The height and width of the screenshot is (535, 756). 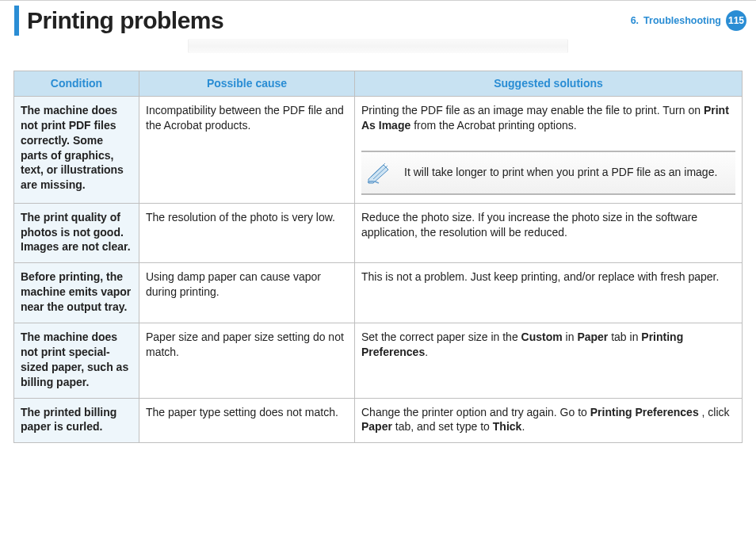 What do you see at coordinates (77, 233) in the screenshot?
I see `cell-condition: The print quality of photos is not good.…` at bounding box center [77, 233].